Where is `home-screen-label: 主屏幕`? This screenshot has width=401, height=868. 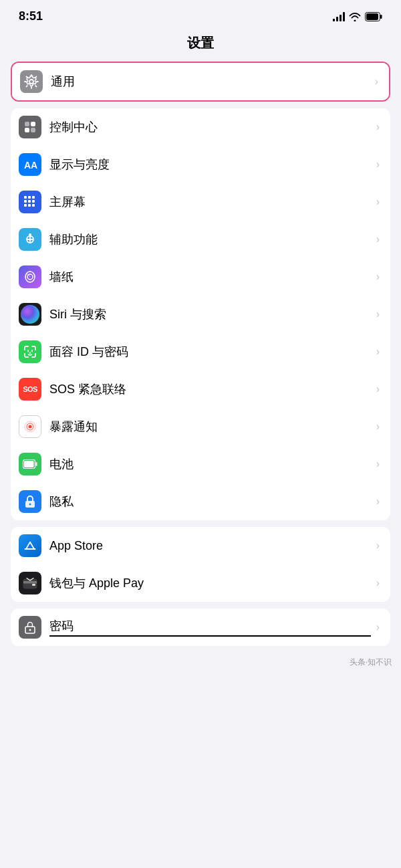 home-screen-label: 主屏幕 is located at coordinates (210, 202).